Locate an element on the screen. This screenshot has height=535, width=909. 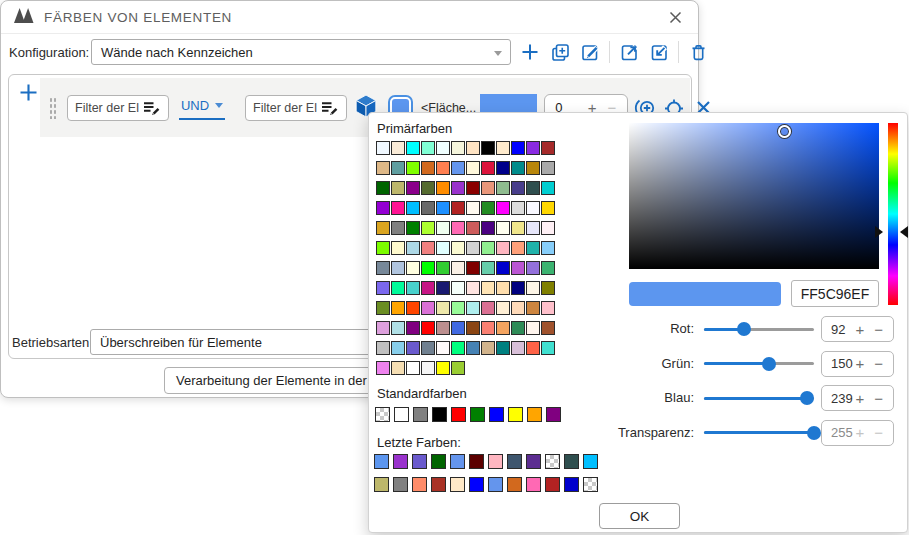
add-rule-button is located at coordinates (28, 92).